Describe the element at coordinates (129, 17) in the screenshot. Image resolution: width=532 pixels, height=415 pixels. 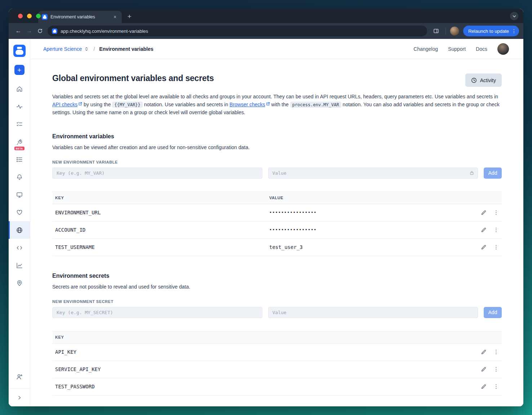
I see `new-tab-button: +` at that location.